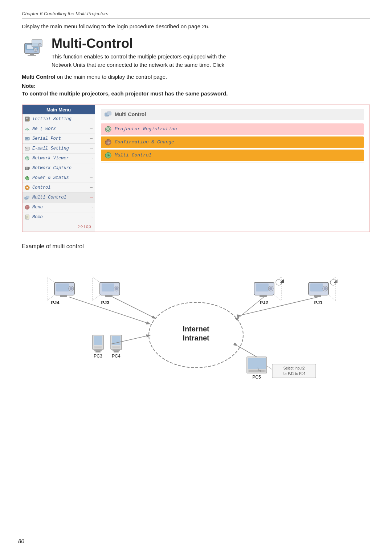 The width and height of the screenshot is (392, 555). What do you see at coordinates (257, 377) in the screenshot?
I see `pc5-label: PC5` at bounding box center [257, 377].